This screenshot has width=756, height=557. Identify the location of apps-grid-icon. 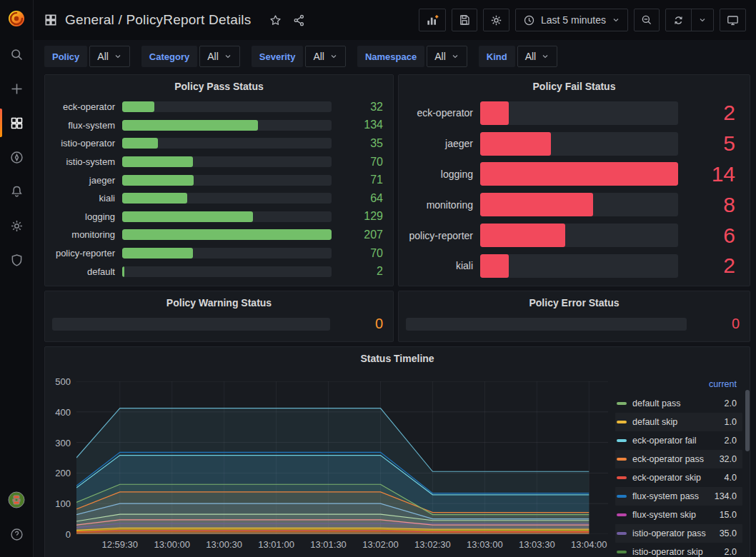
(51, 20).